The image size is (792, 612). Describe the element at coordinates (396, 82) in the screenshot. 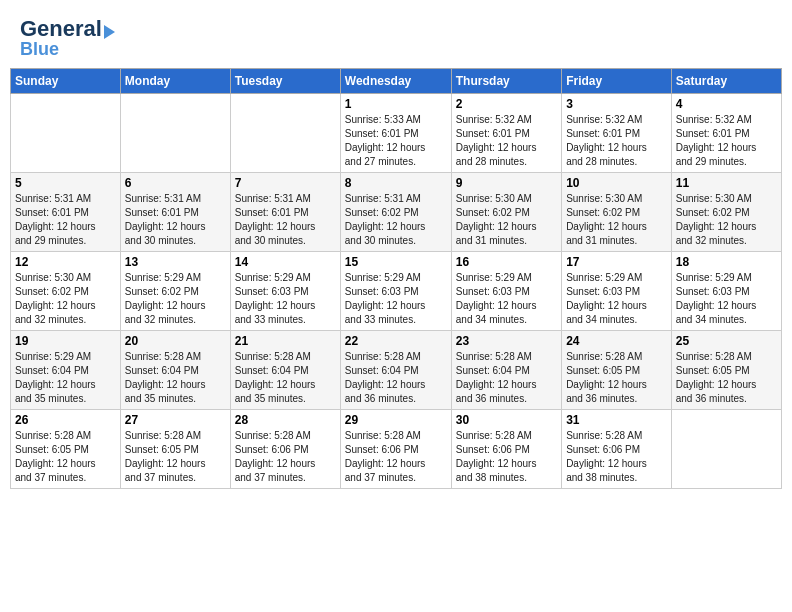

I see `calendar-header-row: SundayMondayTuesdayWednesdayThursdayFrid…` at that location.